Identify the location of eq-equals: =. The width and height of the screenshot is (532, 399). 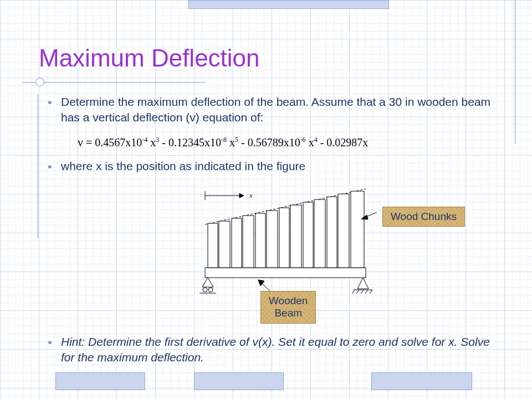
(89, 142).